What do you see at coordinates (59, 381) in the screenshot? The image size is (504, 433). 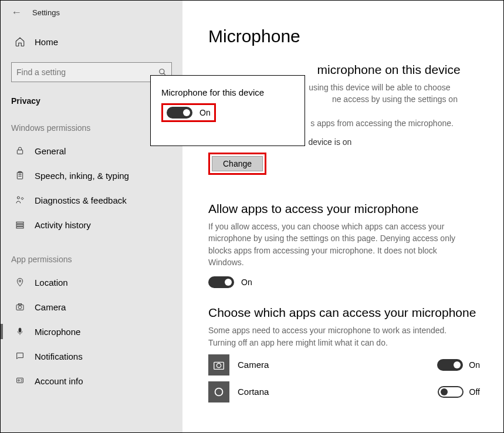 I see `sidebar-label: Account info` at bounding box center [59, 381].